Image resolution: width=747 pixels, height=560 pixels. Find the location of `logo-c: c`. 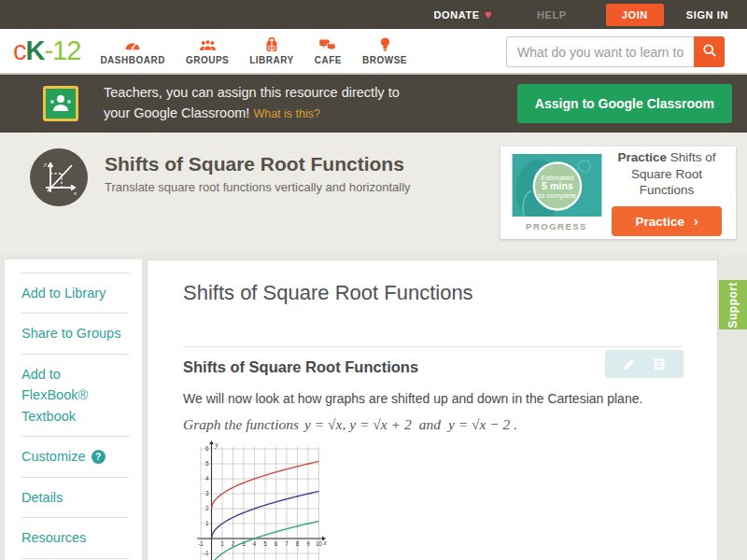

logo-c: c is located at coordinates (20, 50).